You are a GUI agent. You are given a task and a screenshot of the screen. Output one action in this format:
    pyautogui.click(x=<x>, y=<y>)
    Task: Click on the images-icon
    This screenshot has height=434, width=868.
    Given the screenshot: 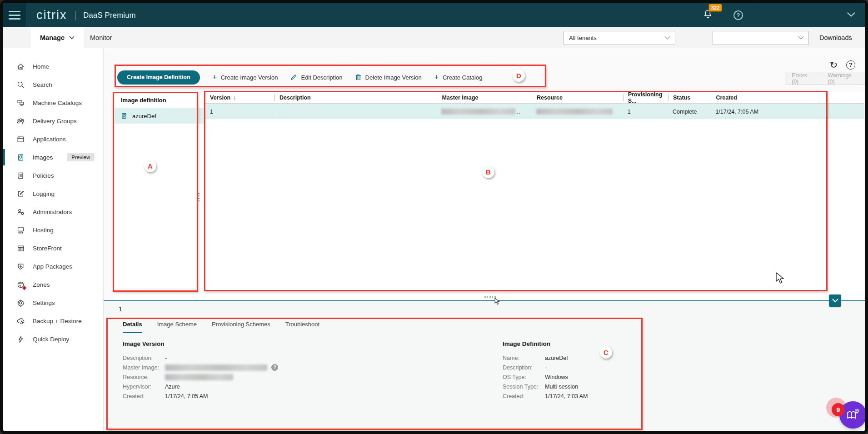 What is the action you would take?
    pyautogui.click(x=21, y=157)
    